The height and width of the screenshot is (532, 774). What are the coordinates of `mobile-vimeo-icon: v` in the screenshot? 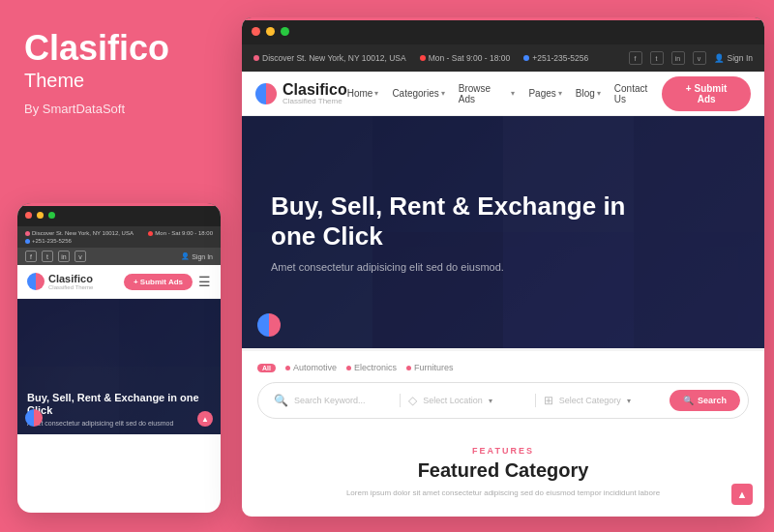 It's located at (80, 256).